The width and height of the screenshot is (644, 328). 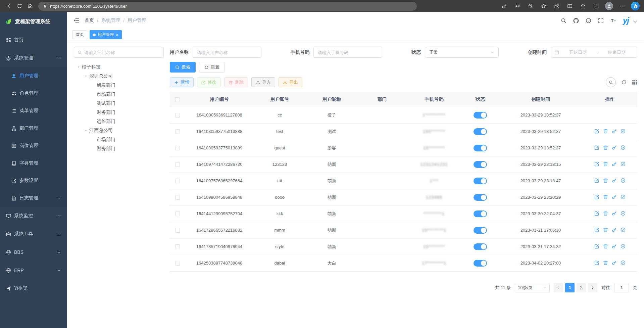 What do you see at coordinates (122, 52) in the screenshot?
I see `dept-search-input` at bounding box center [122, 52].